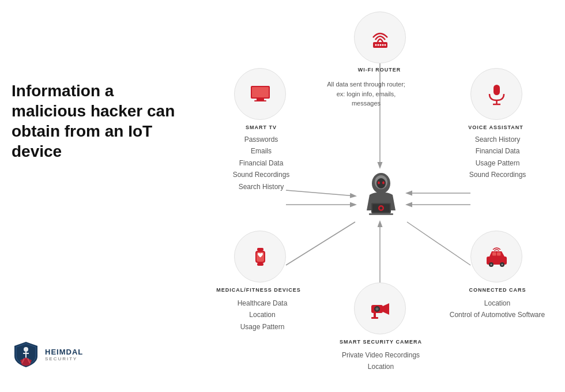  What do you see at coordinates (261, 151) in the screenshot?
I see `smart-tv-data-2: Emails` at bounding box center [261, 151].